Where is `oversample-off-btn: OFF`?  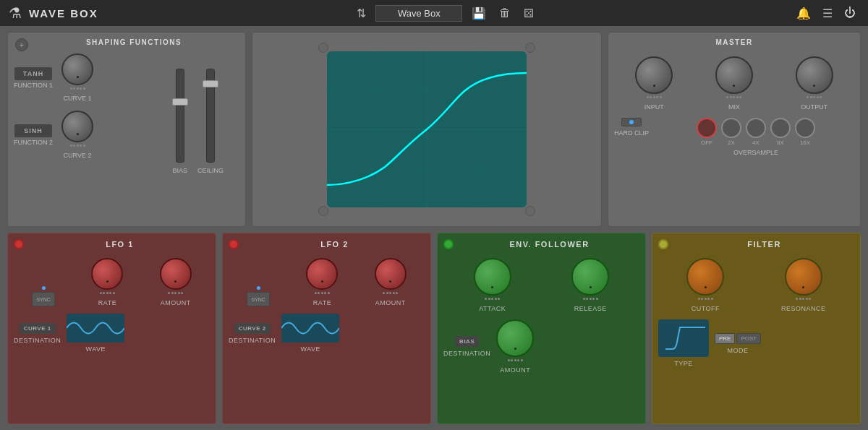 oversample-off-btn: OFF is located at coordinates (707, 132).